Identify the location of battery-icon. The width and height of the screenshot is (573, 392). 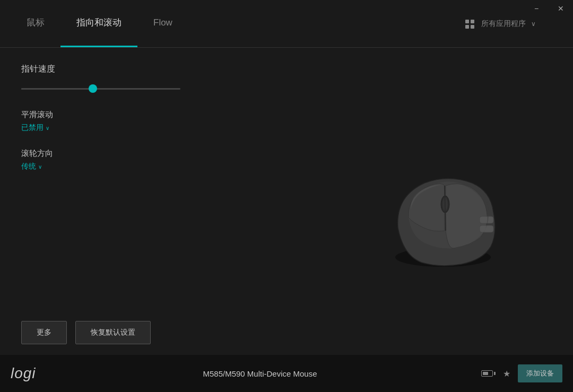
(488, 373).